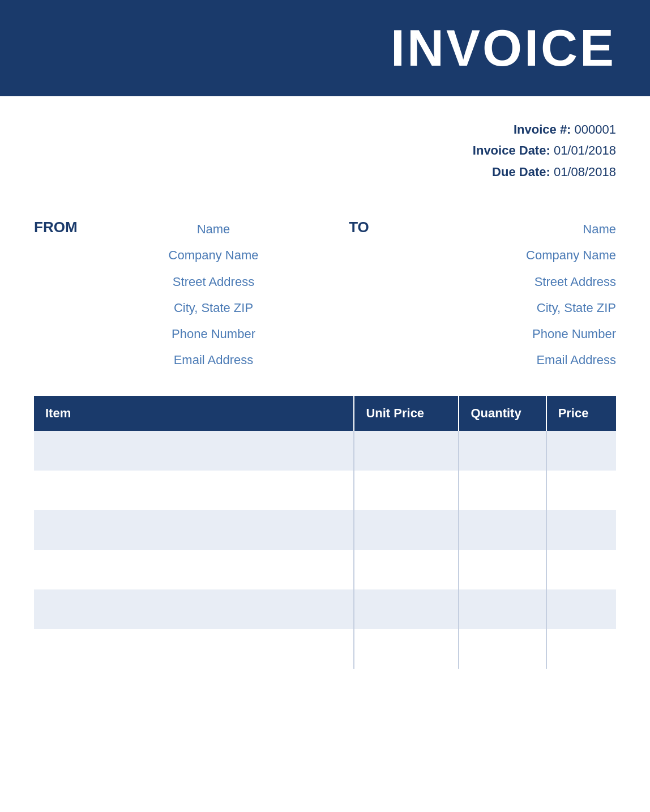  Describe the element at coordinates (521, 172) in the screenshot. I see `due-date-label: Due Date:` at that location.